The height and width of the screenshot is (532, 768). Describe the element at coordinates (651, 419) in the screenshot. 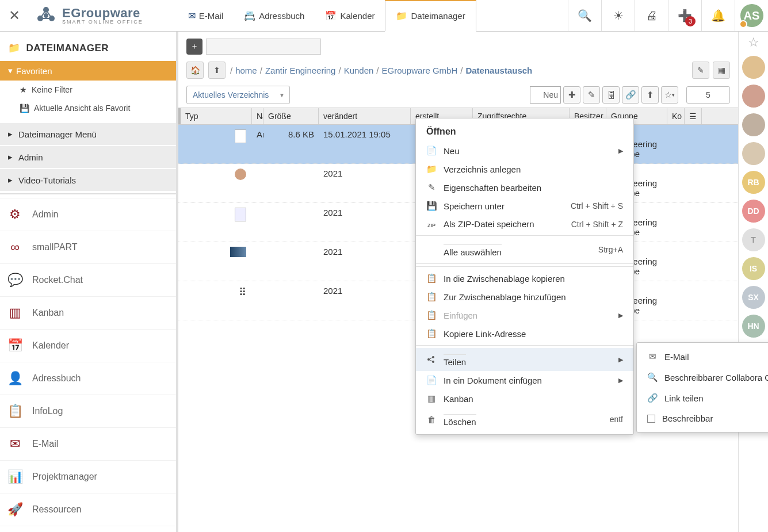

I see `checkbox-icon` at that location.